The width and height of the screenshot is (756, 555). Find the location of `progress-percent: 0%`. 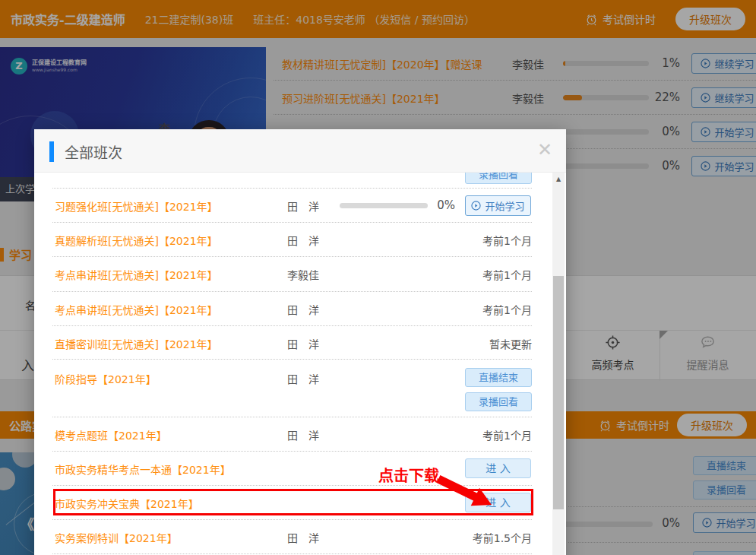

progress-percent: 0% is located at coordinates (421, 205).